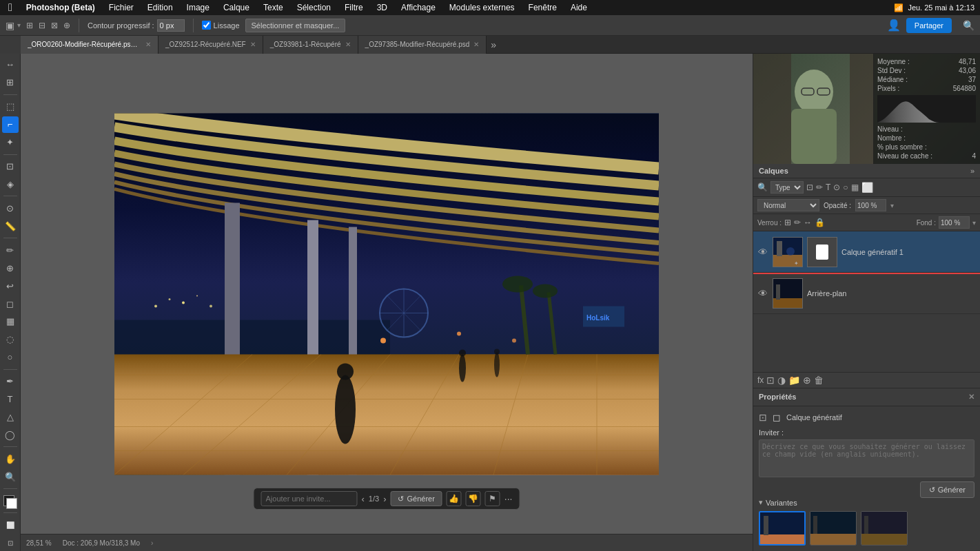  What do you see at coordinates (493, 499) in the screenshot?
I see `flag-button: ⚑` at bounding box center [493, 499].